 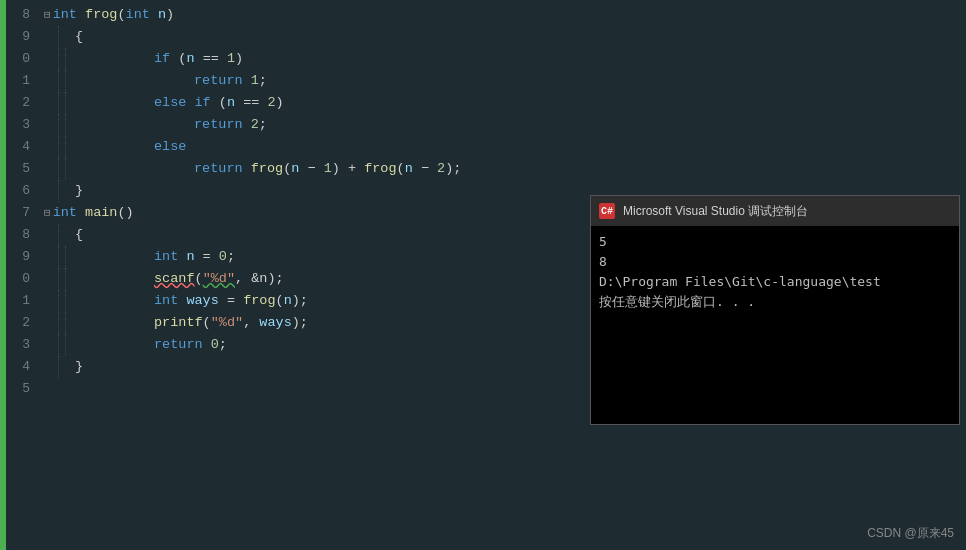 What do you see at coordinates (21, 275) in the screenshot?
I see `line-numbers: 8 9 0 1 2 3 4 5 6 7 8 9 0 1 2 3 4 5` at bounding box center [21, 275].